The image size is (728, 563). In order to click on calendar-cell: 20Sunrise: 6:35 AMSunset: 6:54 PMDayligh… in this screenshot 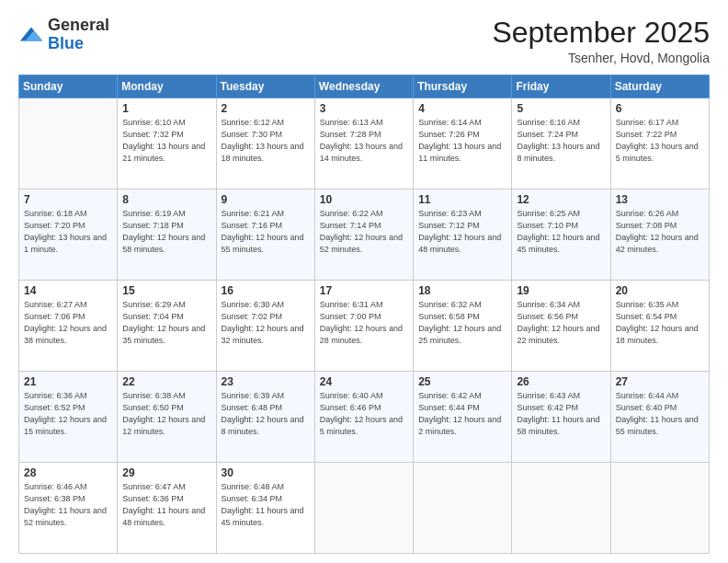, I will do `click(660, 326)`.